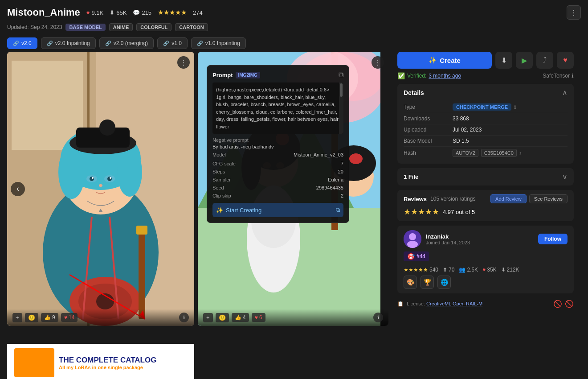 The image size is (588, 379). What do you see at coordinates (520, 153) in the screenshot?
I see `hash-next-button: ›` at bounding box center [520, 153].